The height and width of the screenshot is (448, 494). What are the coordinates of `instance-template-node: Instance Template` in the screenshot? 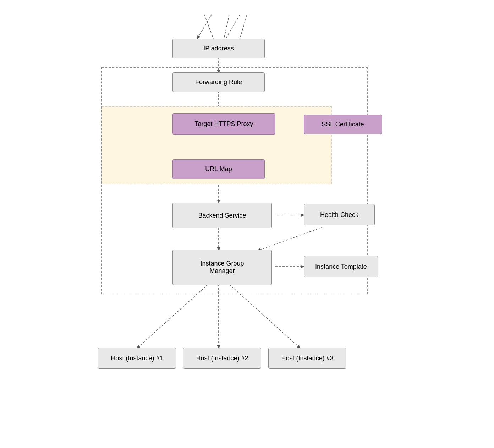 It's located at (341, 267).